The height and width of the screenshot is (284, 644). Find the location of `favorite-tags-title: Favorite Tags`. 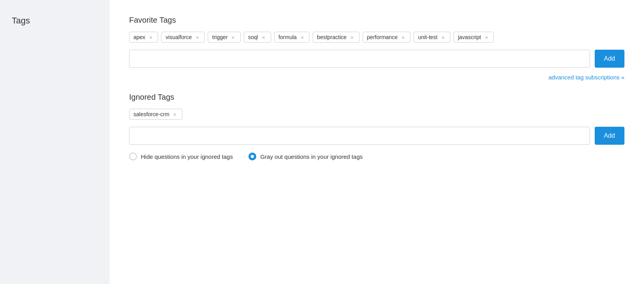

favorite-tags-title: Favorite Tags is located at coordinates (377, 20).